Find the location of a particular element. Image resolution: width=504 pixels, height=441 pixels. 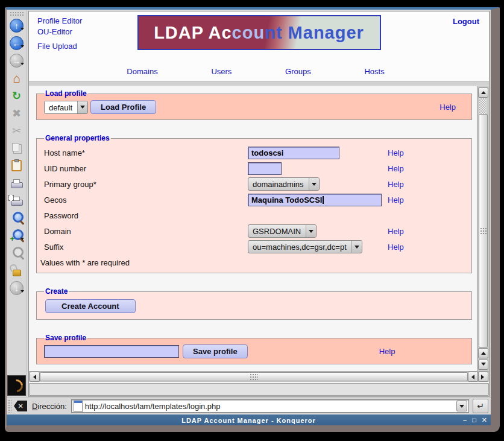

suffix-help-link: Help is located at coordinates (426, 247).